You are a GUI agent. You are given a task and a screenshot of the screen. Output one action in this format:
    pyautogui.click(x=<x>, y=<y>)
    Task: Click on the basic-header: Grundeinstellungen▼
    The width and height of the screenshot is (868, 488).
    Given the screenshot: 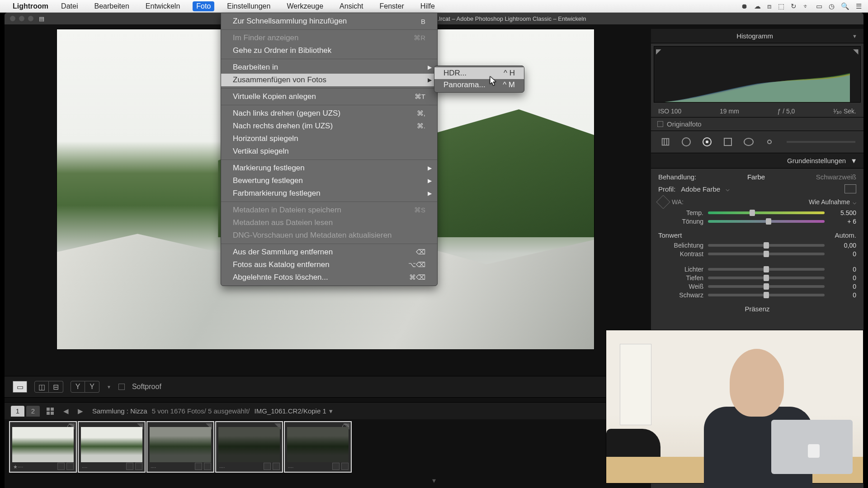 What is the action you would take?
    pyautogui.click(x=757, y=161)
    